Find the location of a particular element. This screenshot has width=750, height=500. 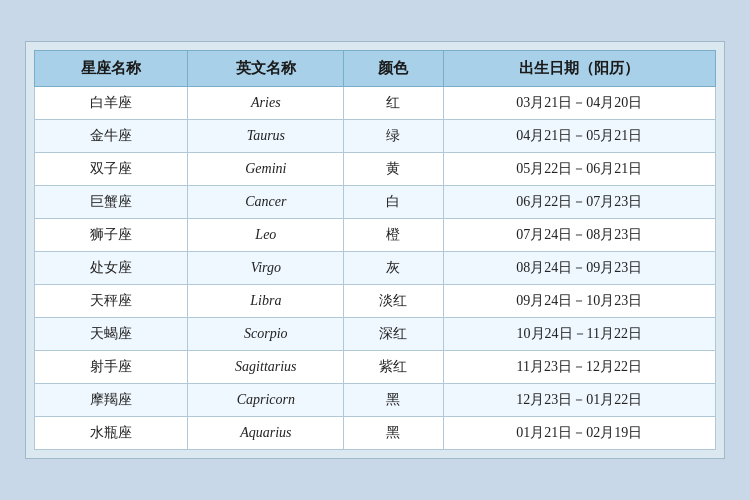

table-cell: 狮子座 is located at coordinates (112, 236).